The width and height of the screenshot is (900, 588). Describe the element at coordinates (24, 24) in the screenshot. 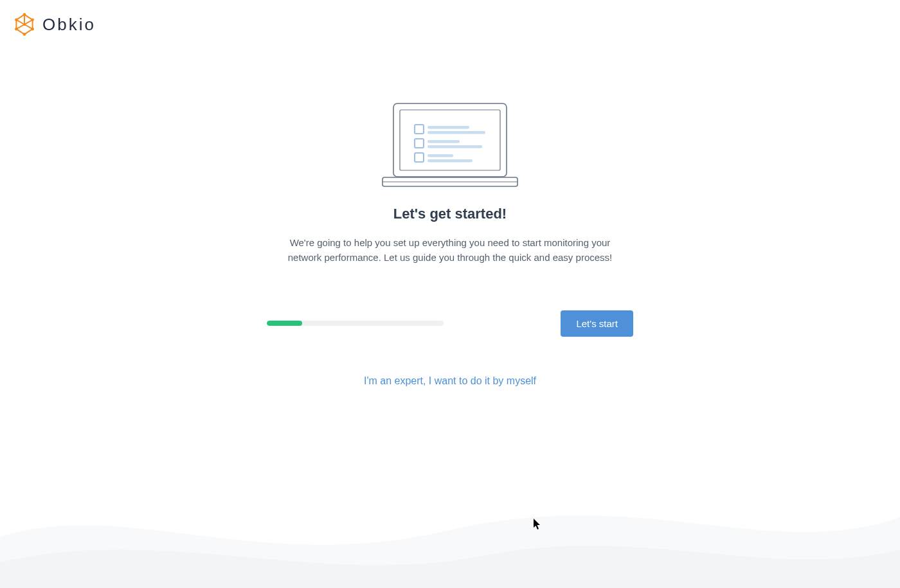

I see `brand-logo-icon` at that location.